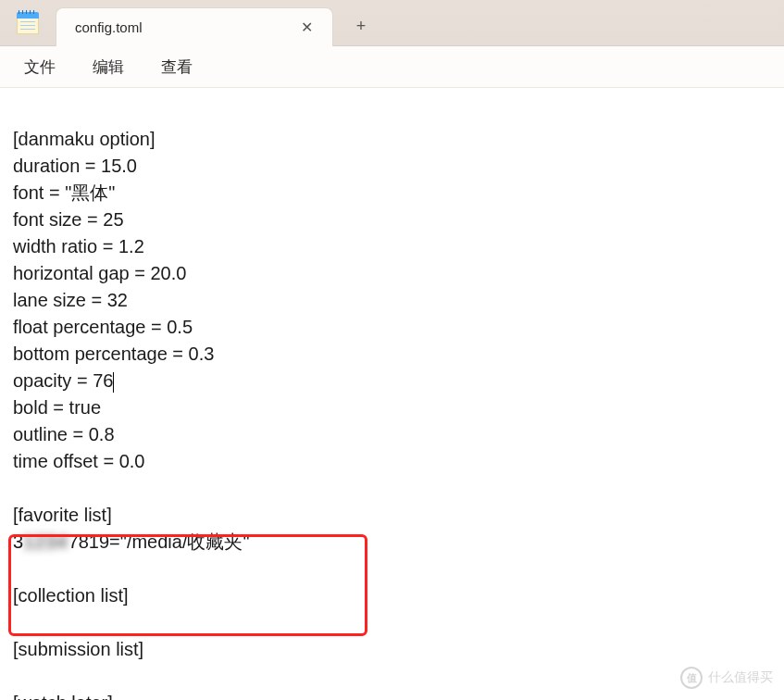 The height and width of the screenshot is (700, 784). I want to click on notepad-icon, so click(28, 23).